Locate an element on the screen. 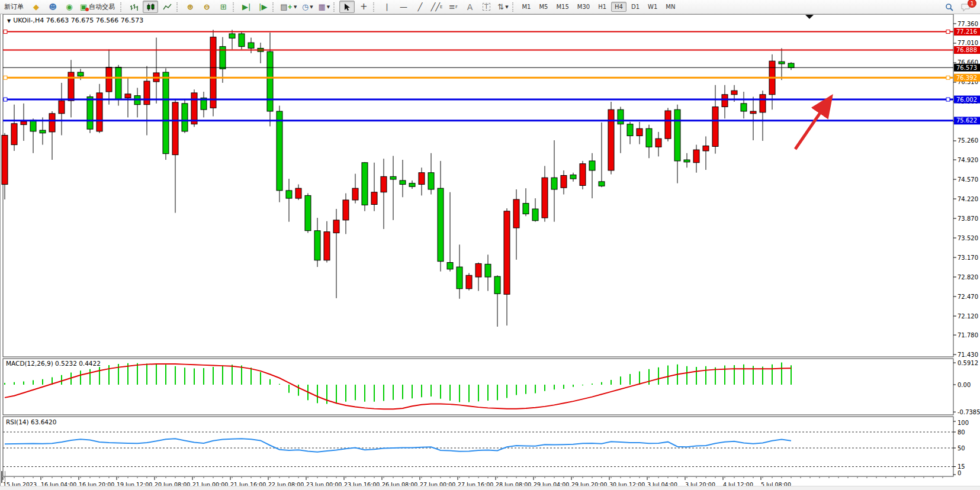 This screenshot has width=980, height=490. new-order-button: 新订单 is located at coordinates (14, 7).